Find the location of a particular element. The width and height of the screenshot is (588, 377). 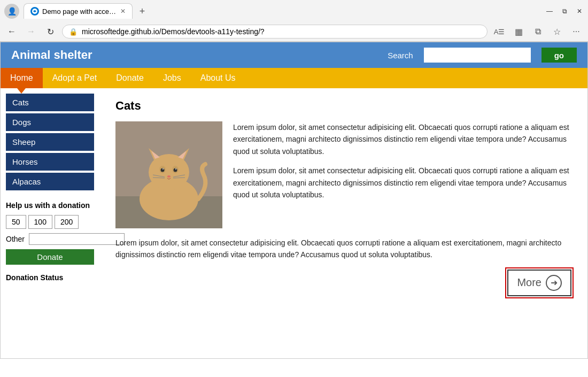

sidebar-item-cats: Cats is located at coordinates (50, 103).